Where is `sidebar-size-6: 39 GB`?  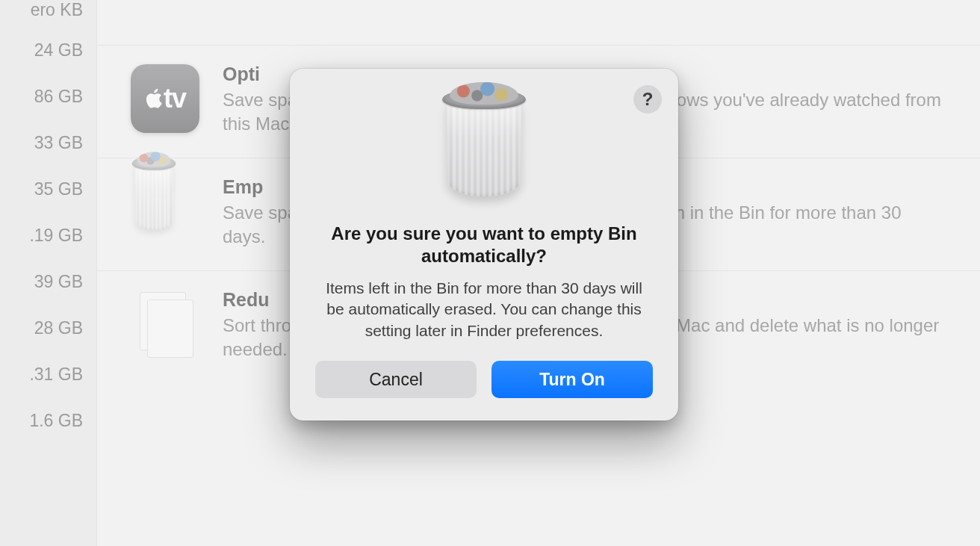 sidebar-size-6: 39 GB is located at coordinates (48, 282).